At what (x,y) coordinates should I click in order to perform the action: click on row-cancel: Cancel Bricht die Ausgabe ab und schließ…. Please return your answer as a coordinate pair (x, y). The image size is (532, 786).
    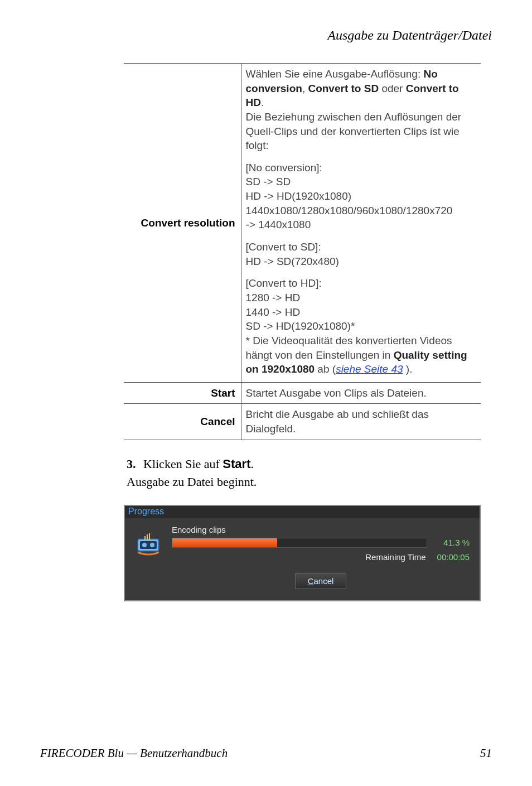
    Looking at the image, I should click on (302, 422).